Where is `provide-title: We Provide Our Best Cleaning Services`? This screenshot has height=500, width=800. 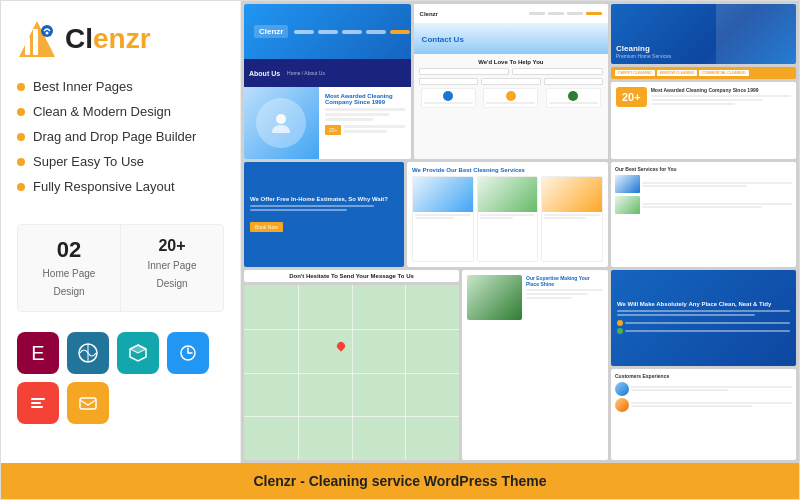 provide-title: We Provide Our Best Cleaning Services is located at coordinates (508, 170).